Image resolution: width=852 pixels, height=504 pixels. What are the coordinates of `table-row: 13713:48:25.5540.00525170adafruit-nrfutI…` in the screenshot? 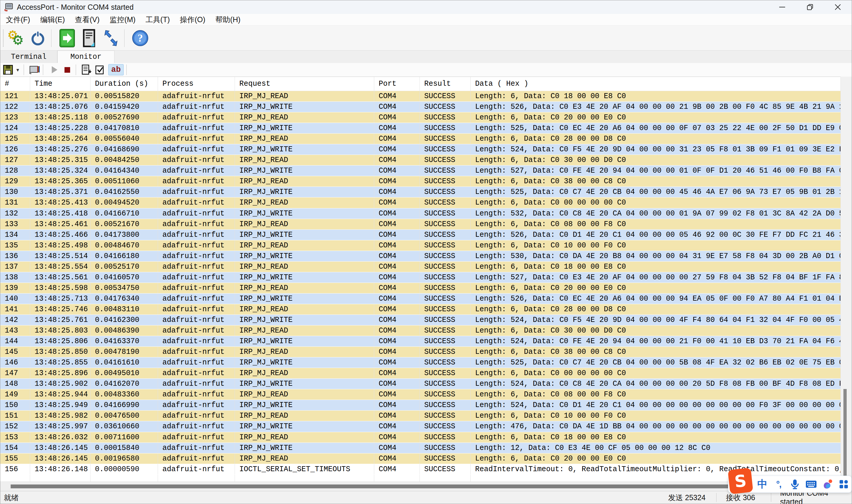 It's located at (421, 267).